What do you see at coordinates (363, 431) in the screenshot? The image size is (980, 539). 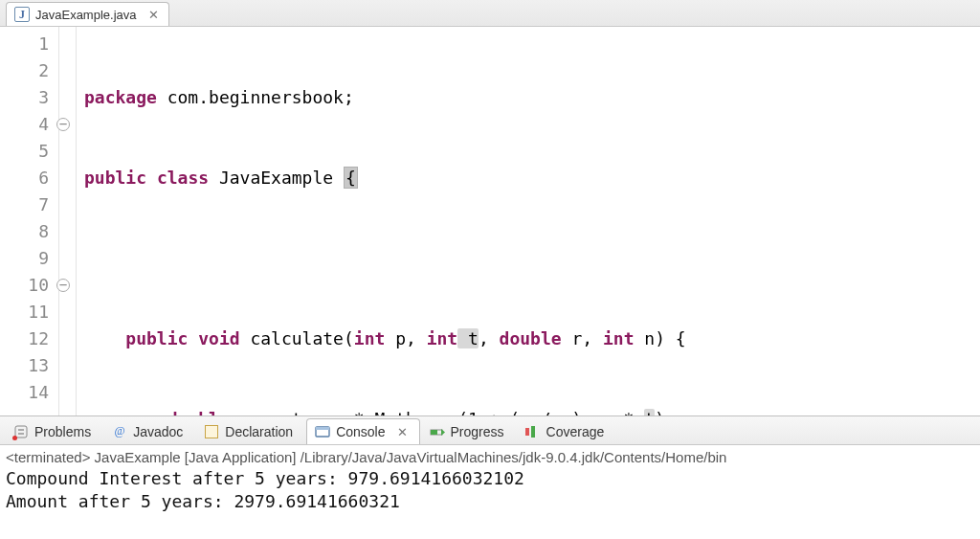 I see `tab-console: Console ✕` at bounding box center [363, 431].